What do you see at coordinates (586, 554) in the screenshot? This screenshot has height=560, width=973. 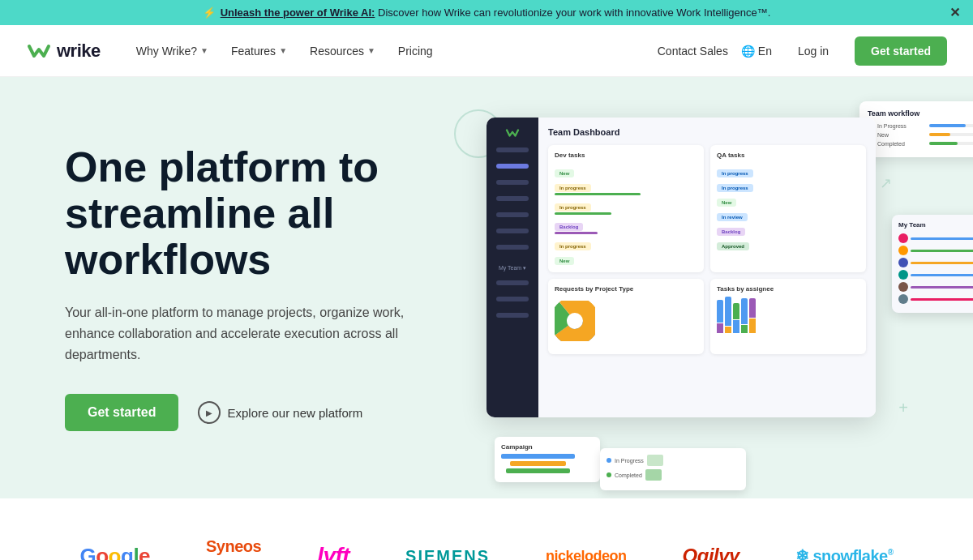 I see `nickelodeon-logo: nickelodeon` at bounding box center [586, 554].